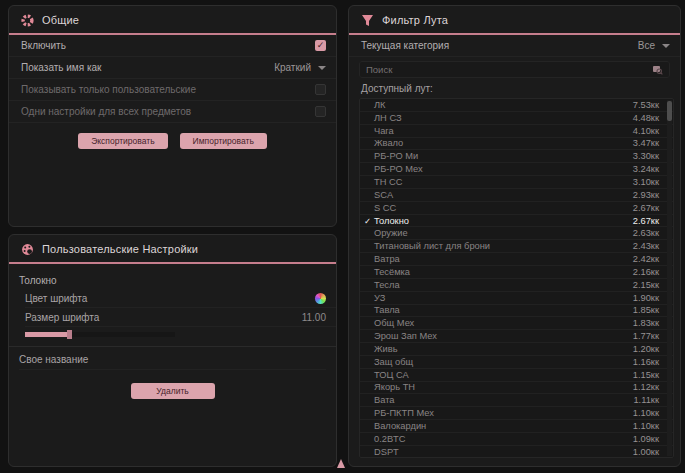 Image resolution: width=685 pixels, height=473 pixels. I want to click on loot-item-name: ЛК, so click(504, 105).